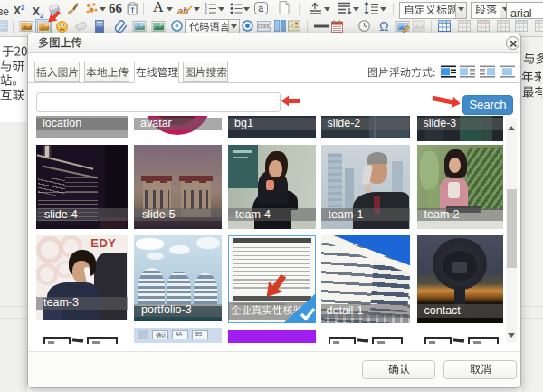 The image size is (543, 392). What do you see at coordinates (206, 13) in the screenshot?
I see `svg-text: 3` at bounding box center [206, 13].